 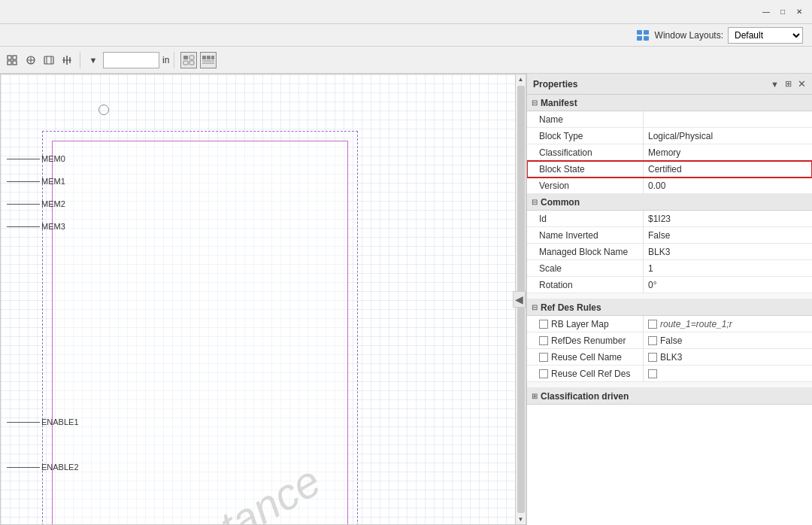 I want to click on prop-row-rb-layer-map: RB Layer Map route_1=route_1;r, so click(x=669, y=324).